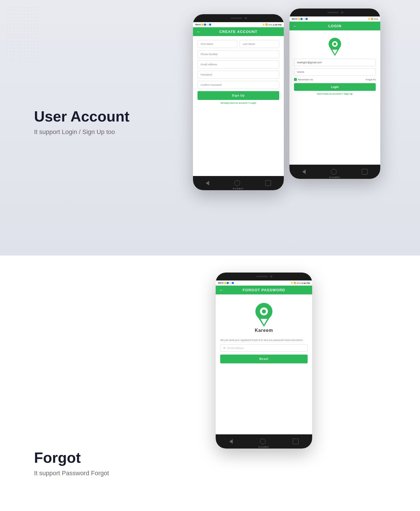  Describe the element at coordinates (238, 25) in the screenshot. I see `status-bar-create: Warid 🟡🔵⚪🔵 ☀️ 📶 97% 3:45 PM` at that location.